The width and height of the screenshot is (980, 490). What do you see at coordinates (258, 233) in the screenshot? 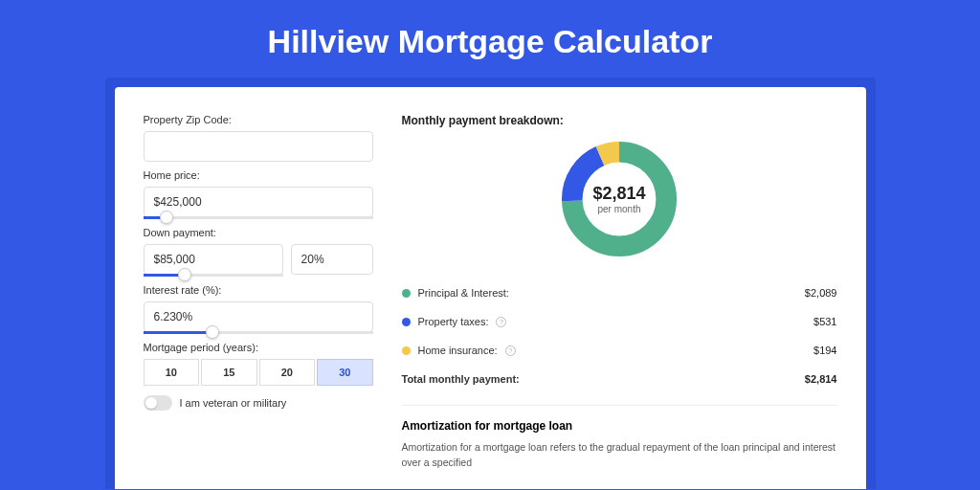
I see `down-payment-label: Down payment:` at bounding box center [258, 233].